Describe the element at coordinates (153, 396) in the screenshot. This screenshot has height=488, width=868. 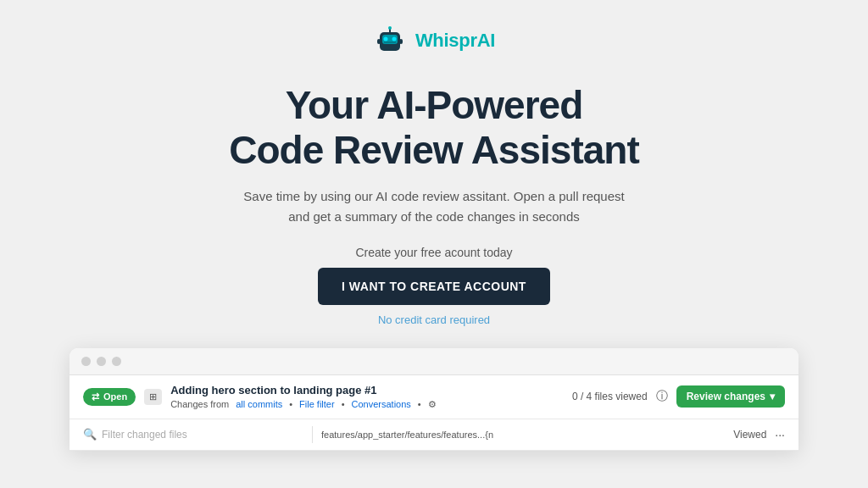
I see `pr-merge-icon: ⊞` at that location.